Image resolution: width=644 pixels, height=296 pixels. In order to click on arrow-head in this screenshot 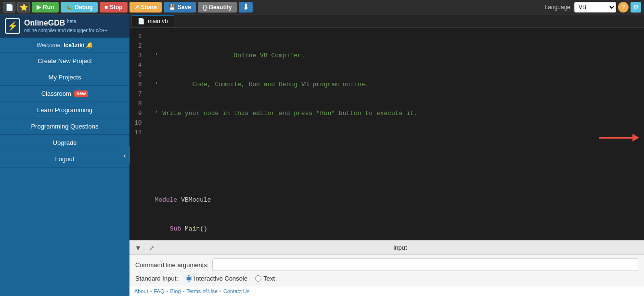, I will do `click(636, 138)`.